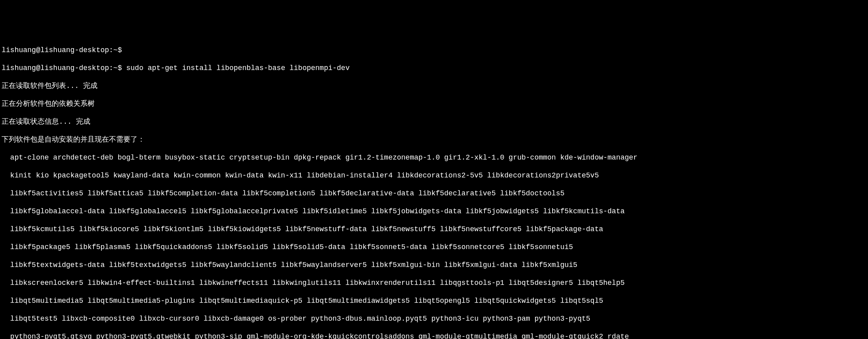  I want to click on prev-prompt: lishuang@lishuang-desktop:~$, so click(434, 50).